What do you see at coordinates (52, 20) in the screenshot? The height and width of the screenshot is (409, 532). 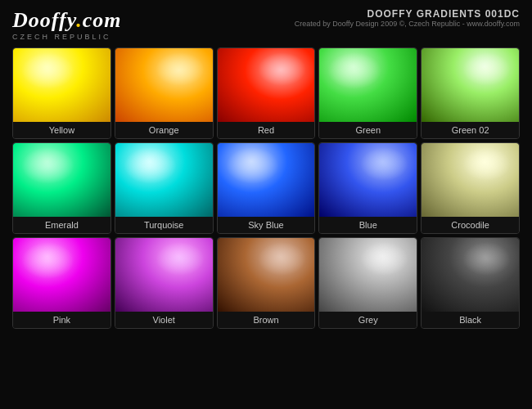 I see `logo-ooffy: ooffy` at bounding box center [52, 20].